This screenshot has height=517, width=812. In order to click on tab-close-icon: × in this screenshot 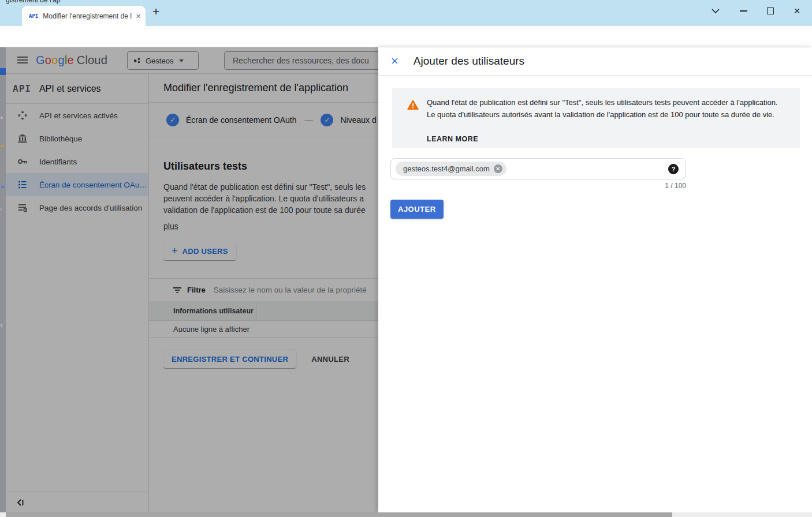, I will do `click(139, 16)`.